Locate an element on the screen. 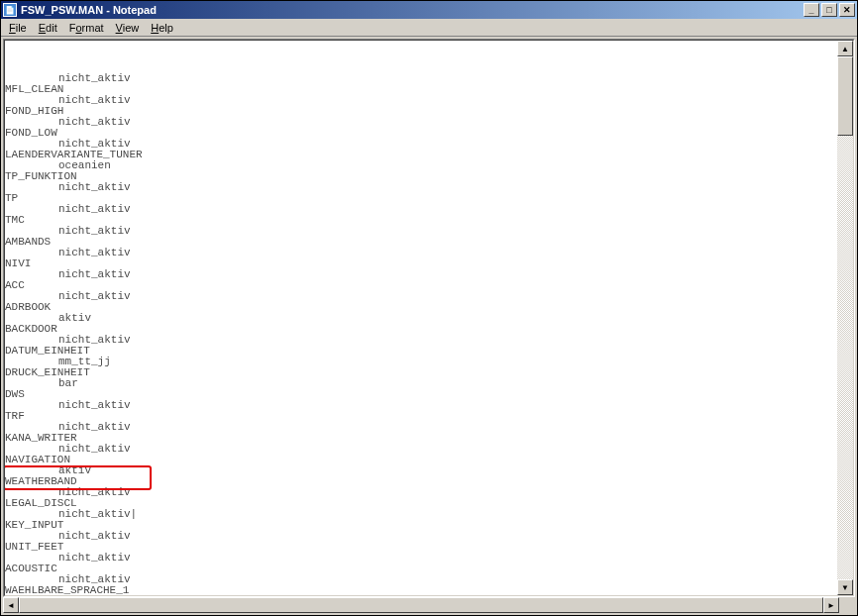 This screenshot has width=858, height=616. scroll-corner is located at coordinates (847, 605).